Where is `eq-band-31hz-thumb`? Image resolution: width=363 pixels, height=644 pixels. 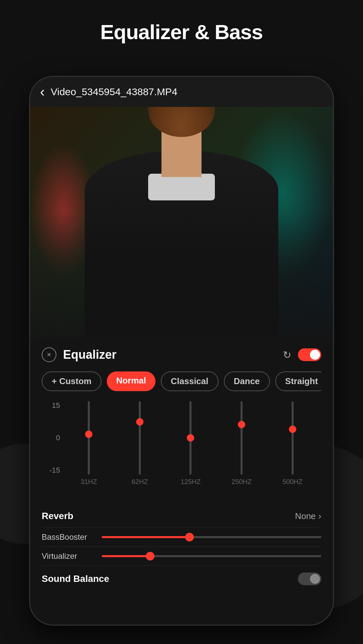 eq-band-31hz-thumb is located at coordinates (89, 434).